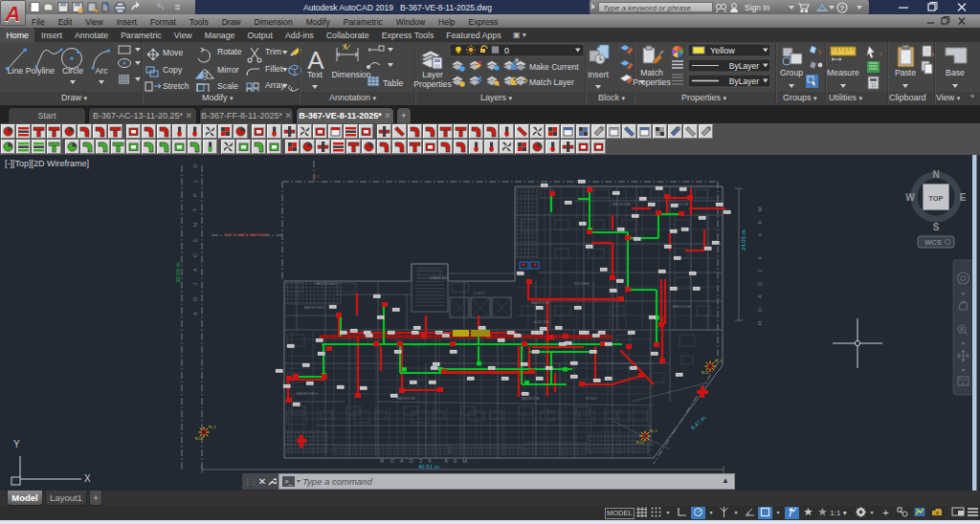 The width and height of the screenshot is (980, 524). I want to click on svg-text: X, so click(88, 478).